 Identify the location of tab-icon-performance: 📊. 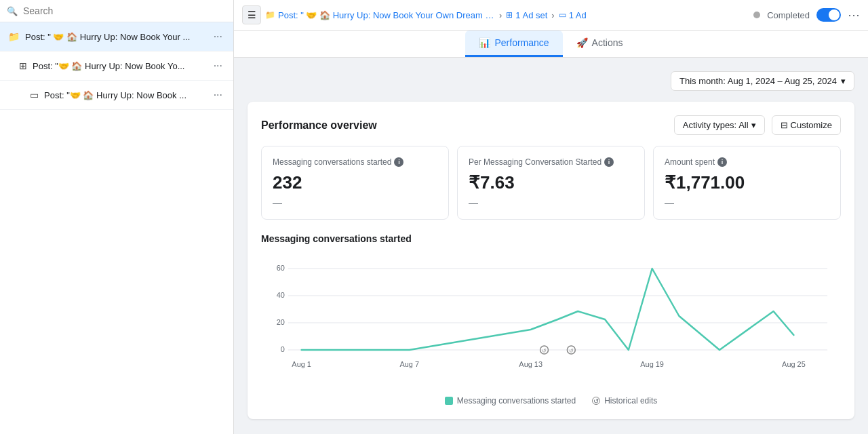
(484, 43).